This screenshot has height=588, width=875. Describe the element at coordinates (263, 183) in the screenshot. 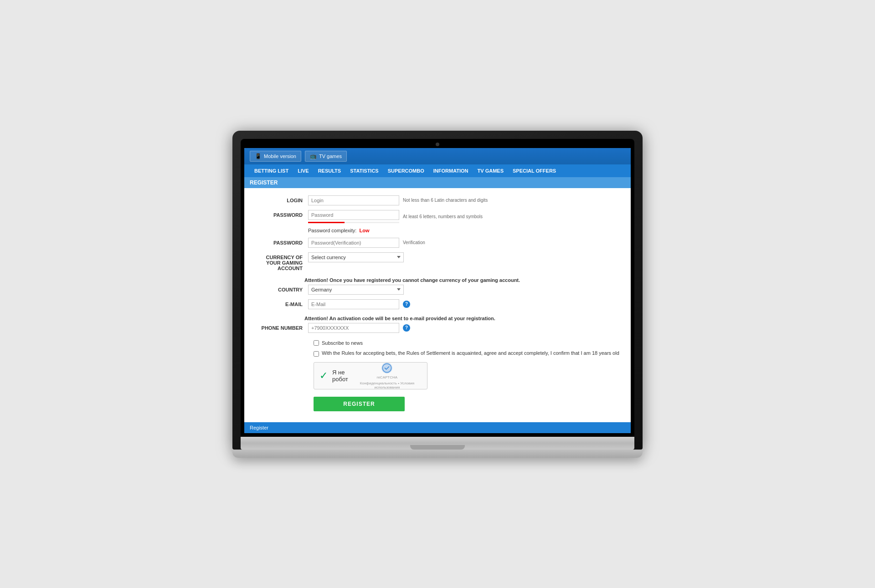

I see `page-title: REGISTER` at that location.